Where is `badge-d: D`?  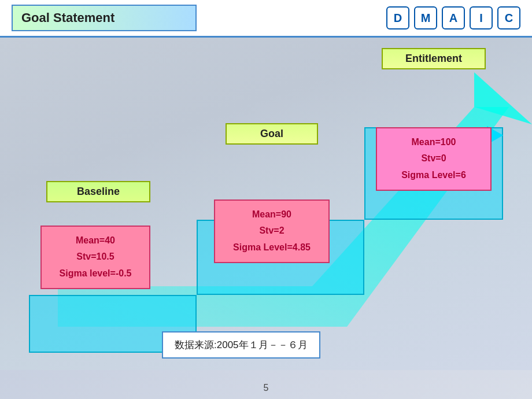 badge-d: D is located at coordinates (398, 18).